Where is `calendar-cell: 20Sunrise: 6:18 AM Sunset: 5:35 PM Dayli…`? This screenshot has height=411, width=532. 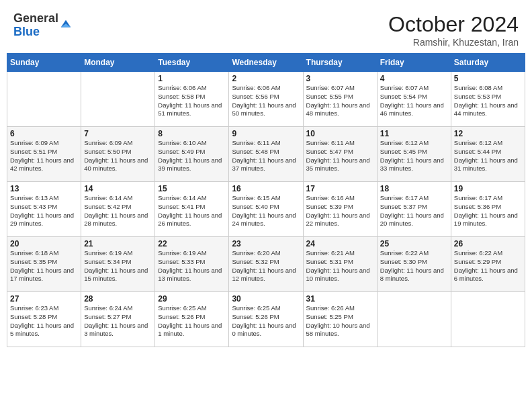
calendar-cell: 20Sunrise: 6:18 AM Sunset: 5:35 PM Dayli… is located at coordinates (44, 265).